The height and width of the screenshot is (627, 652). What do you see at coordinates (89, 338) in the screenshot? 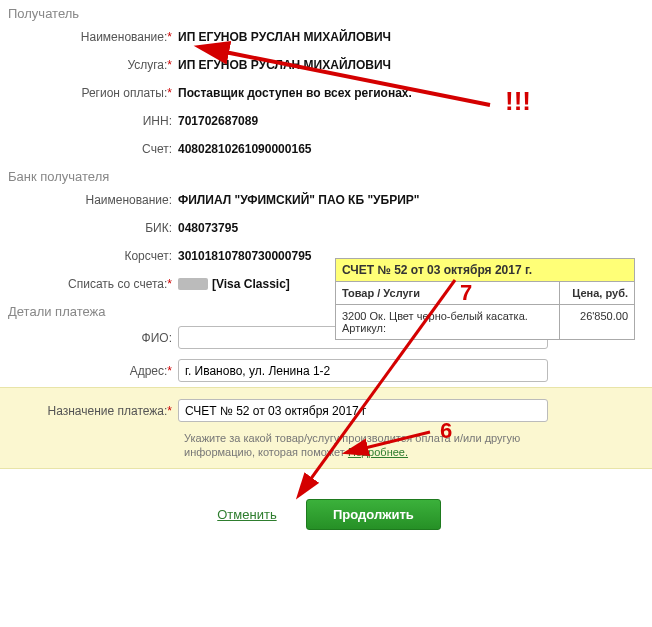
I see `label-fio: ФИО:` at bounding box center [89, 338].